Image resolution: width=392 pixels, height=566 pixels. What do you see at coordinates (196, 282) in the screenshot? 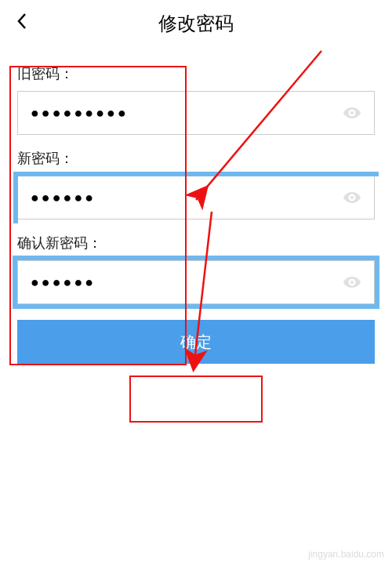
I see `confirm-password-input: ●●●●●●` at bounding box center [196, 282].